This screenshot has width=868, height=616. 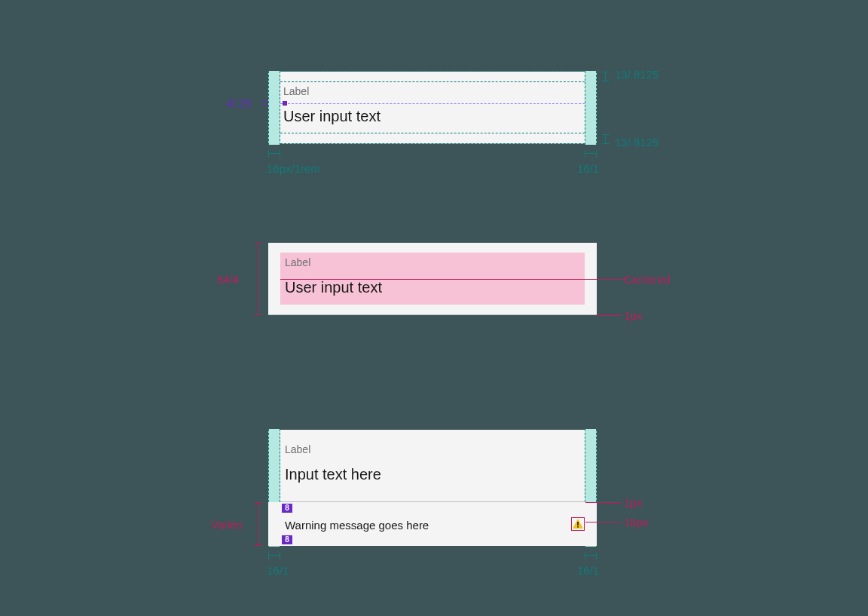 What do you see at coordinates (637, 142) in the screenshot?
I see `annotation-padding-bottom: 13/.8125` at bounding box center [637, 142].